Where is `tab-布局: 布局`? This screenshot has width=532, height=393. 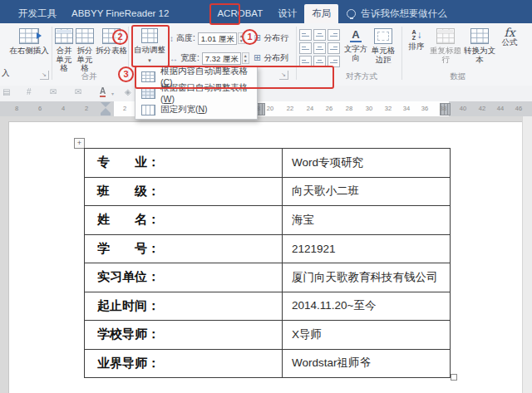
tab-布局: 布局 is located at coordinates (321, 13).